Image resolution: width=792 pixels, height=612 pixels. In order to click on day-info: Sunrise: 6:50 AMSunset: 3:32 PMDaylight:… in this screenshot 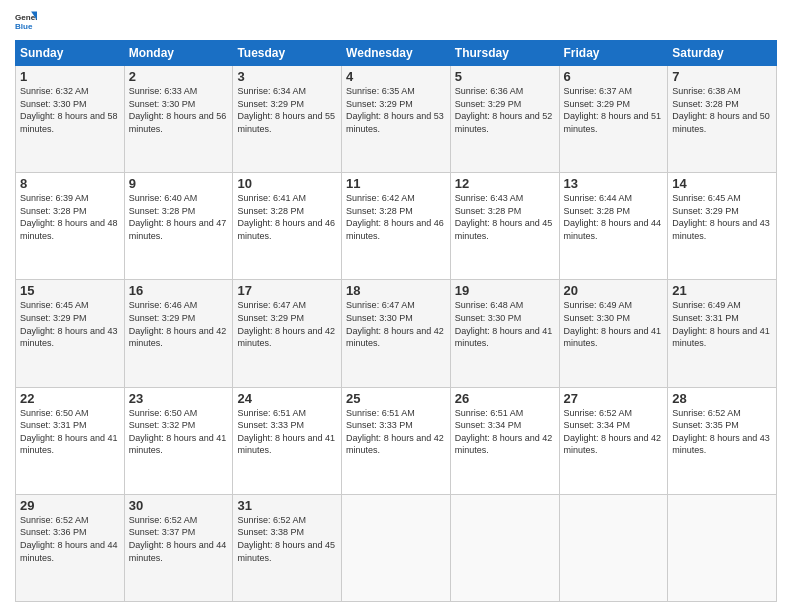, I will do `click(178, 432)`.